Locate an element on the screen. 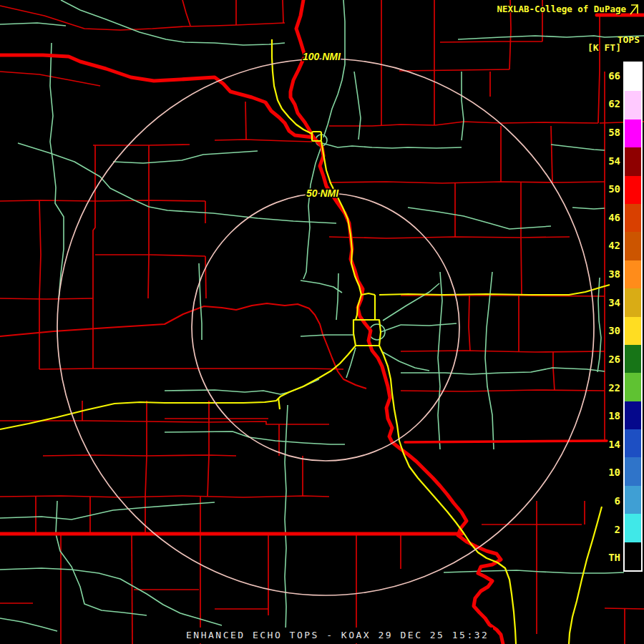  scale-label-22: 22 is located at coordinates (614, 388).